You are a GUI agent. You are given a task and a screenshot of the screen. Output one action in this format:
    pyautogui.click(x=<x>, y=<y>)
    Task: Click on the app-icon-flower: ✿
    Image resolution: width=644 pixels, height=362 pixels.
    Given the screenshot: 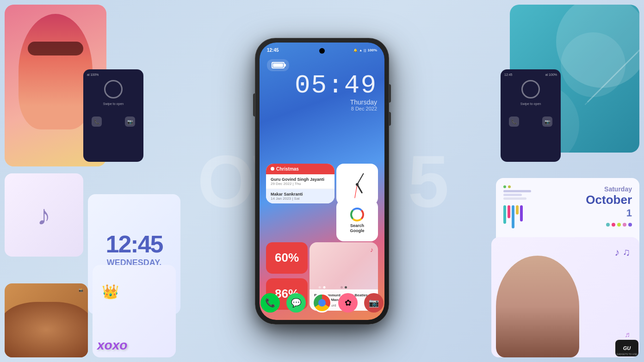 What is the action you would take?
    pyautogui.click(x=348, y=303)
    